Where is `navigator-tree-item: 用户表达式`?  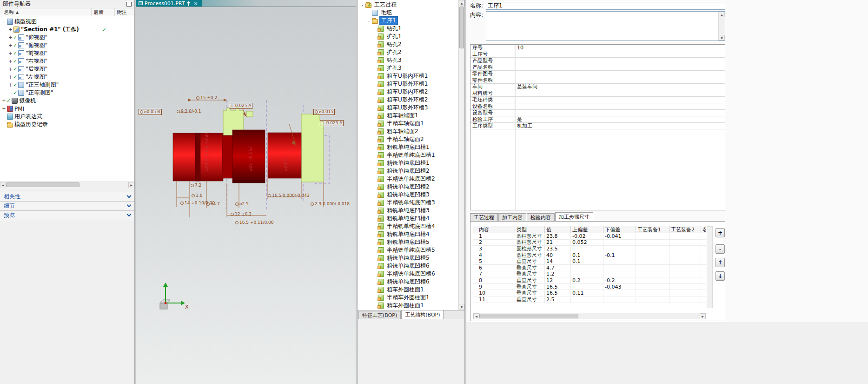 navigator-tree-item: 用户表达式 is located at coordinates (67, 116).